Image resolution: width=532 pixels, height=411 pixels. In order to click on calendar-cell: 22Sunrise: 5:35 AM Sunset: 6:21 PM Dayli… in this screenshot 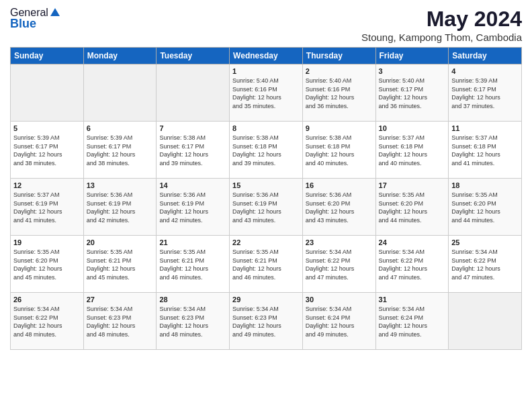, I will do `click(266, 265)`.